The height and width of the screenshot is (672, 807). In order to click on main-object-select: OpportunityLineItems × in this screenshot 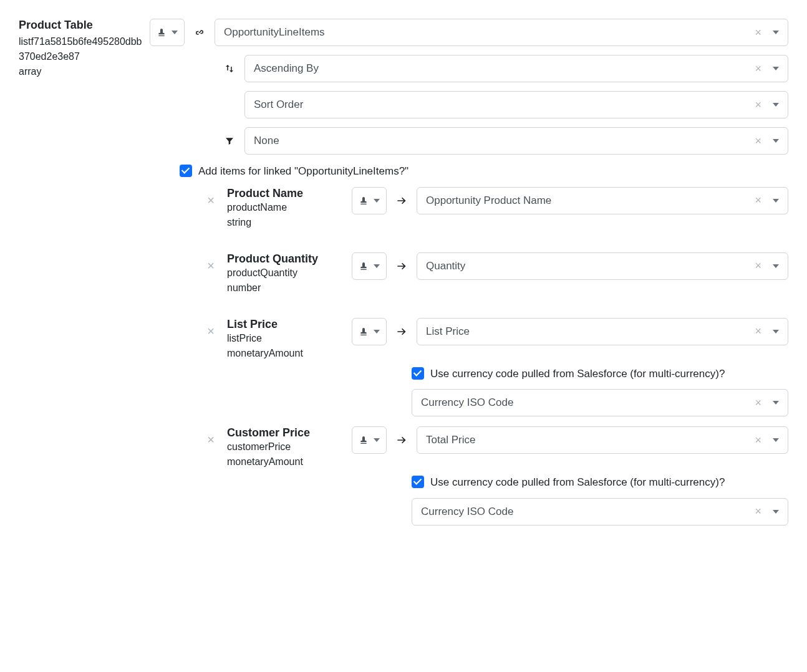, I will do `click(501, 32)`.